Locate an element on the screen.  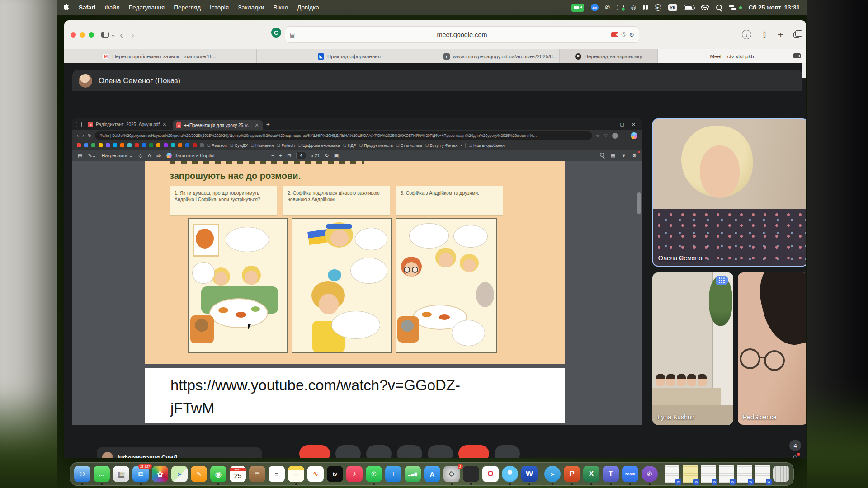
camera-button is located at coordinates (474, 451).